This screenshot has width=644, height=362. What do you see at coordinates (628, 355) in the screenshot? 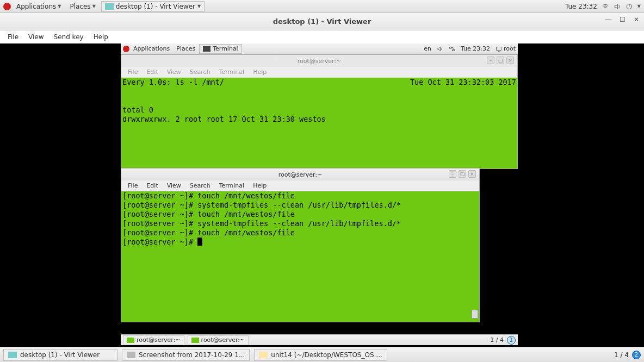
I see `host-bottom-right: 1 / 4 2` at bounding box center [628, 355].